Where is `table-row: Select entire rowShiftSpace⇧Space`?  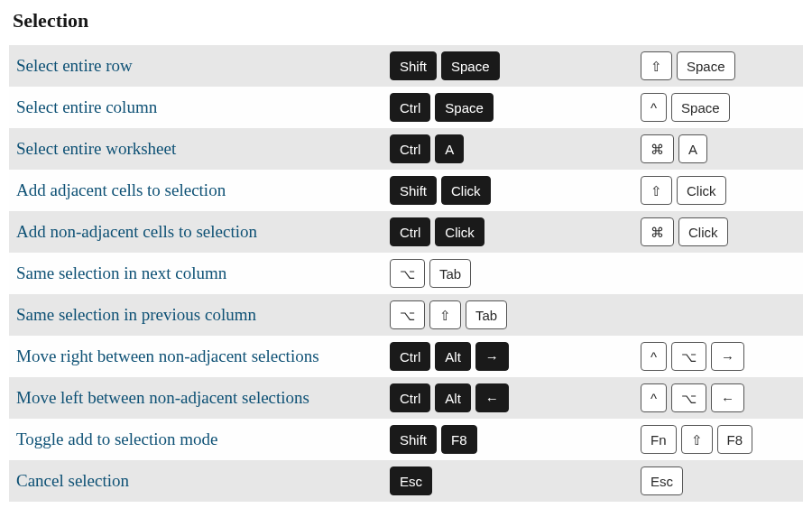
table-row: Select entire rowShiftSpace⇧Space is located at coordinates (406, 66).